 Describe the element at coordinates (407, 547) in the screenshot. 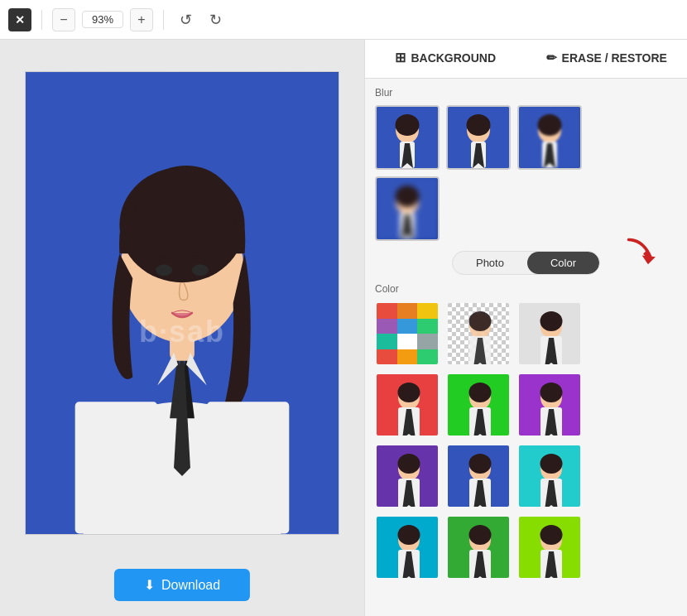

I see `color-thumb-teal` at that location.